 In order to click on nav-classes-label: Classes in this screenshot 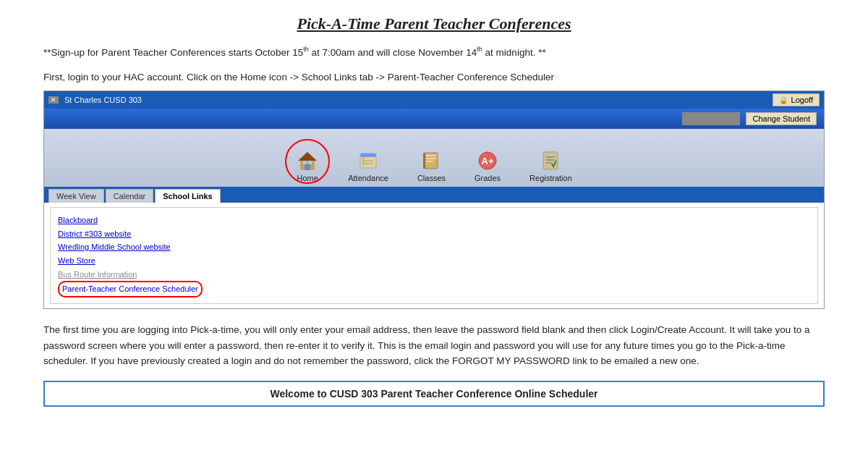, I will do `click(431, 178)`.